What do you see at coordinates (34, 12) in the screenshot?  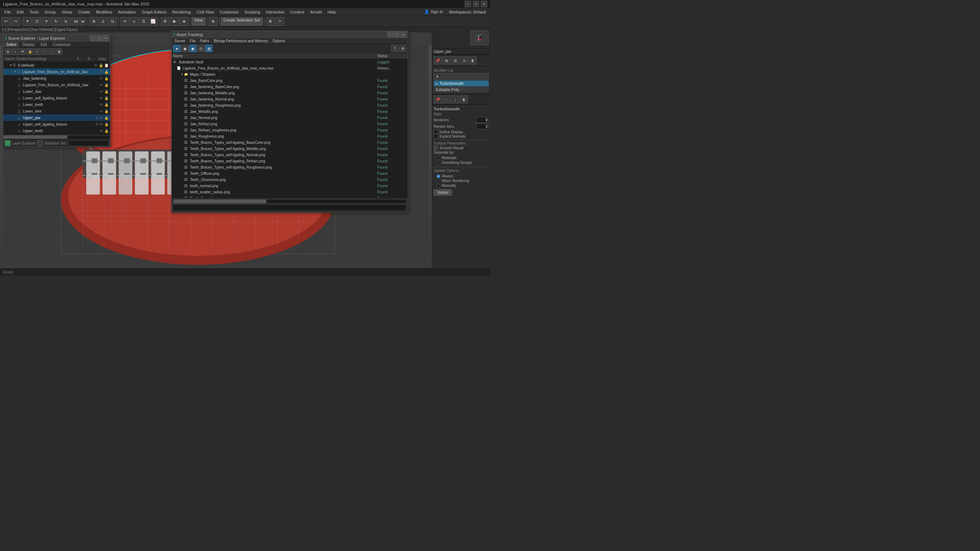 I see `menu-tools: Tools` at bounding box center [34, 12].